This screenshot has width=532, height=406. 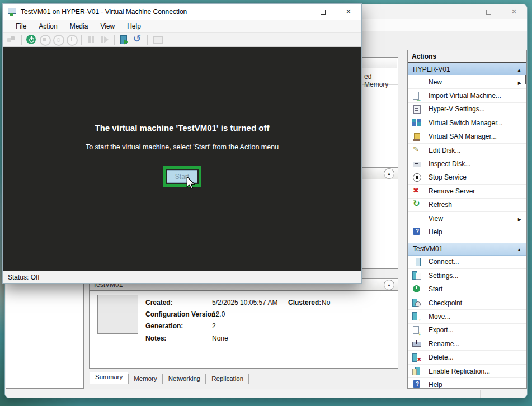 What do you see at coordinates (467, 137) in the screenshot?
I see `action-item-virtual-san-manager: Virtual SAN Manager...` at bounding box center [467, 137].